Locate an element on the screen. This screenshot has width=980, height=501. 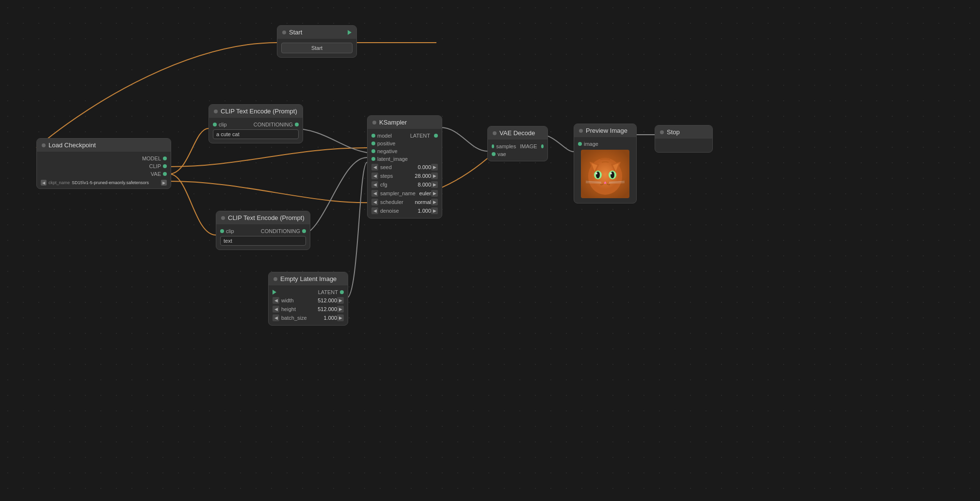
stop-node-body is located at coordinates (684, 145).